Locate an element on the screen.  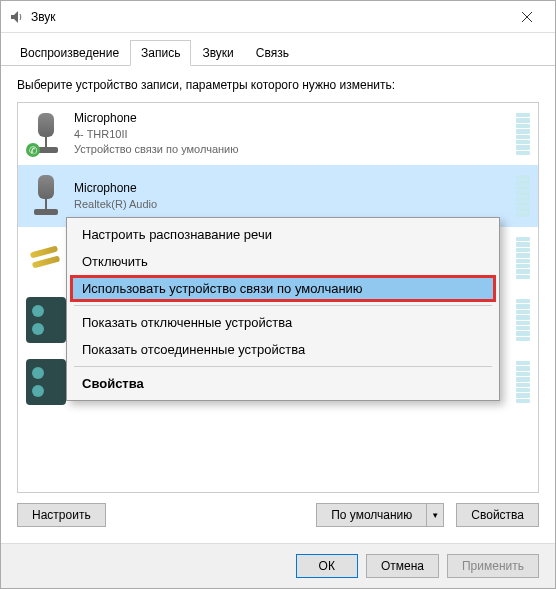
default-dropdown: ▼ is located at coordinates (435, 515).